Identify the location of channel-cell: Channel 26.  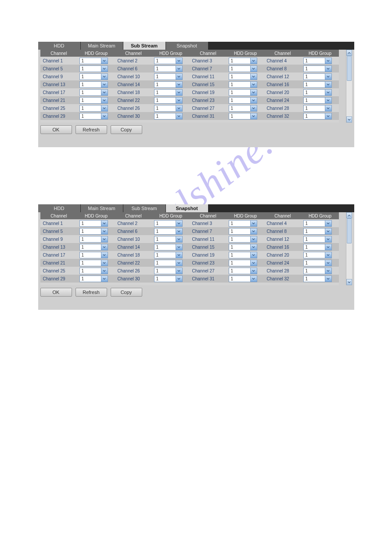
(133, 108).